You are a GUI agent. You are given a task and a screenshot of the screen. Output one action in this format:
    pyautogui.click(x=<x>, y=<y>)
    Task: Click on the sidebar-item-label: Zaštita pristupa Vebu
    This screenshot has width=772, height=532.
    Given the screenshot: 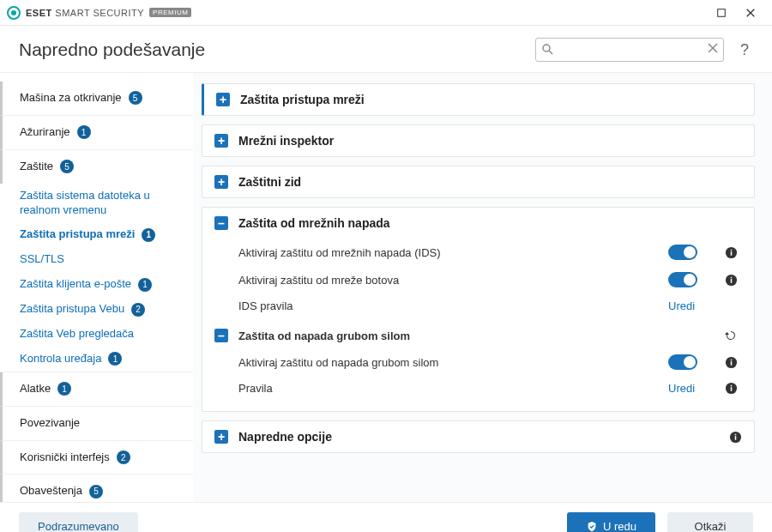 What is the action you would take?
    pyautogui.click(x=72, y=309)
    